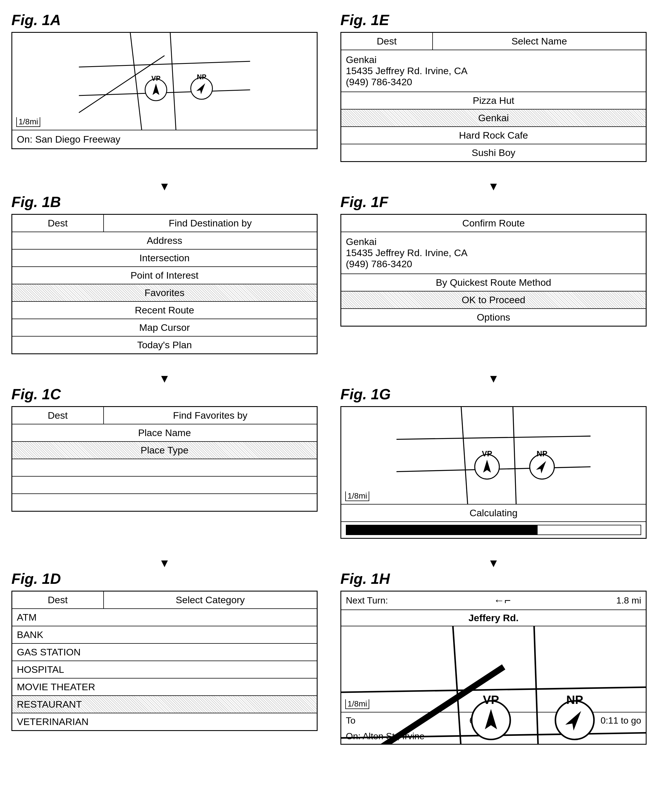 This screenshot has height=812, width=658. What do you see at coordinates (494, 283) in the screenshot?
I see `fig1f-item-0-label: By Quickest Route Method` at bounding box center [494, 283].